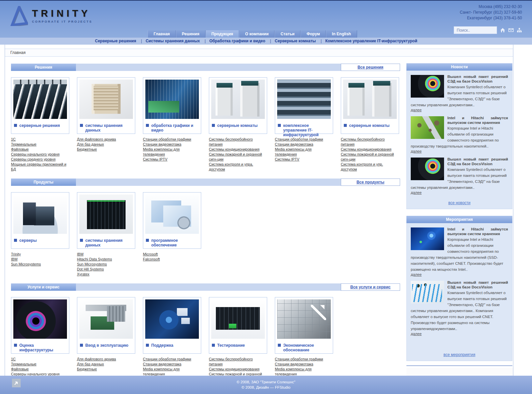 This screenshot has height=394, width=532. I want to click on service-card: Тестирование, so click(238, 325).